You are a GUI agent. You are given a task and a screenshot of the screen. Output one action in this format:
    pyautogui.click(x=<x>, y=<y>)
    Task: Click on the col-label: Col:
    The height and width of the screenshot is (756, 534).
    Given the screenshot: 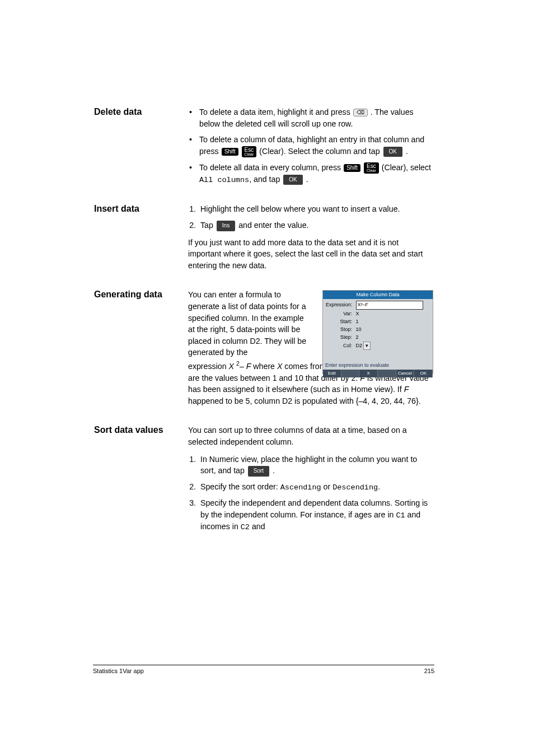 What is the action you would take?
    pyautogui.click(x=340, y=346)
    